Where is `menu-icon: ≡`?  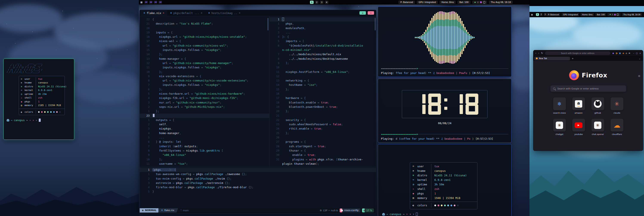 menu-icon: ≡ is located at coordinates (630, 53).